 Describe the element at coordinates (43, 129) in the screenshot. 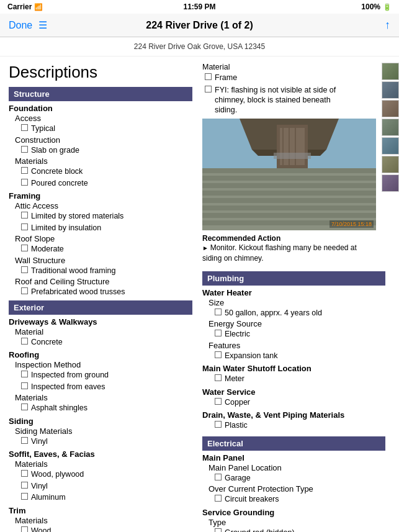

I see `typical-label: Typical` at that location.